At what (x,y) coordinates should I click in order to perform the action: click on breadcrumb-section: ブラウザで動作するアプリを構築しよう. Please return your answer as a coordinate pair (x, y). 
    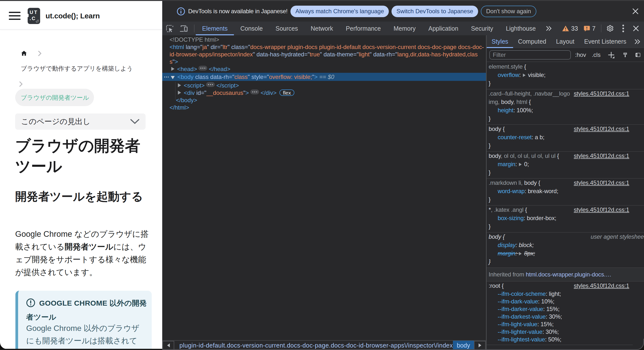
    Looking at the image, I should click on (77, 69).